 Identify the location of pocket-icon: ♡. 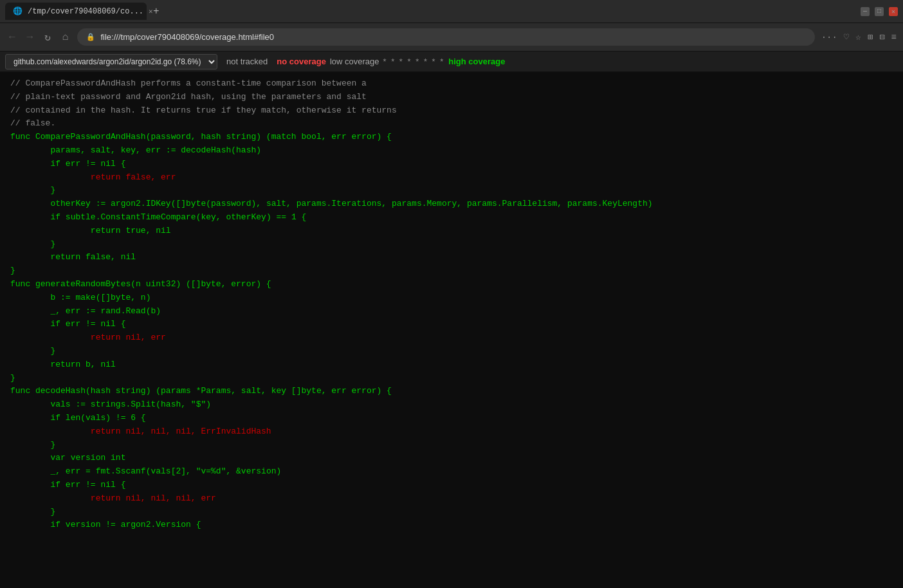
(846, 37).